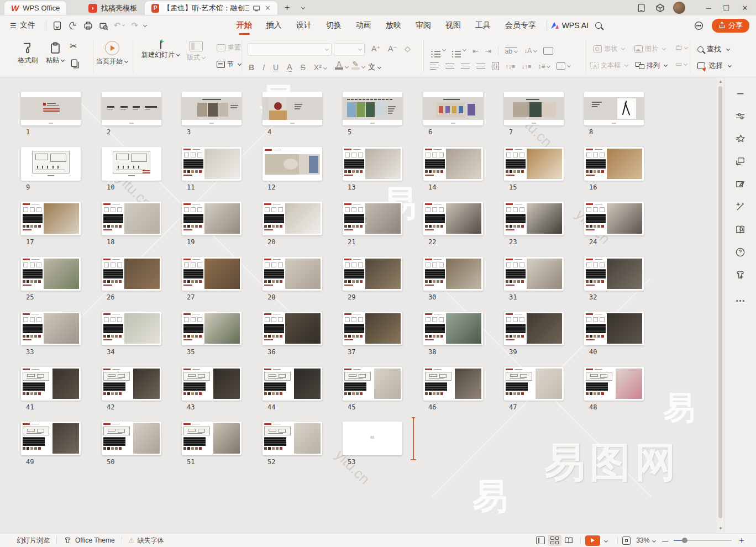 The height and width of the screenshot is (547, 756). Describe the element at coordinates (393, 25) in the screenshot. I see `tab-slideshow: 放映` at that location.